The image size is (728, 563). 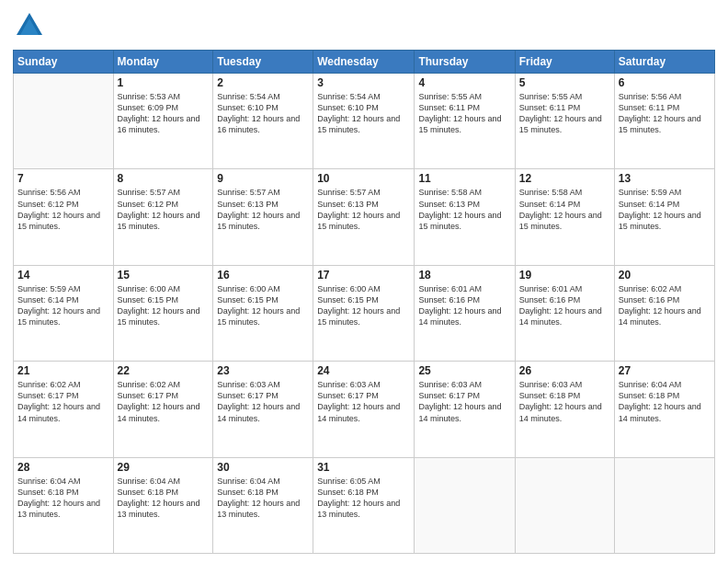 I want to click on day-number: 30, so click(x=263, y=467).